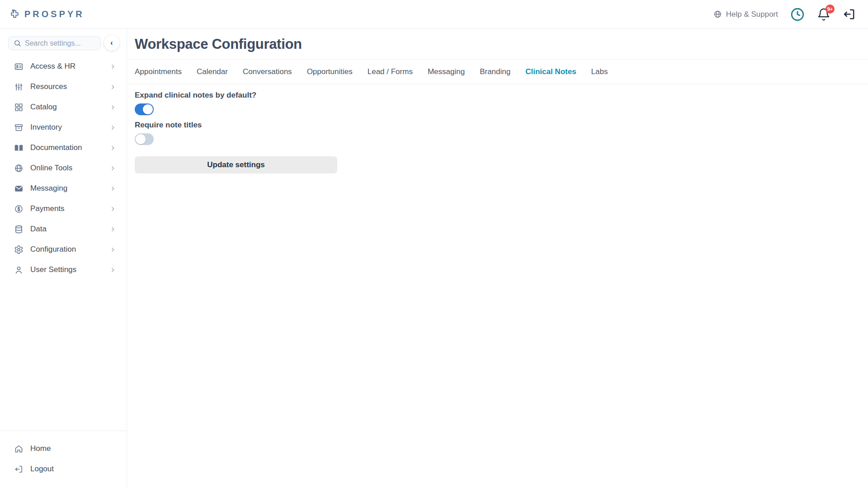  Describe the element at coordinates (63, 229) in the screenshot. I see `sidebar-item: Data` at that location.